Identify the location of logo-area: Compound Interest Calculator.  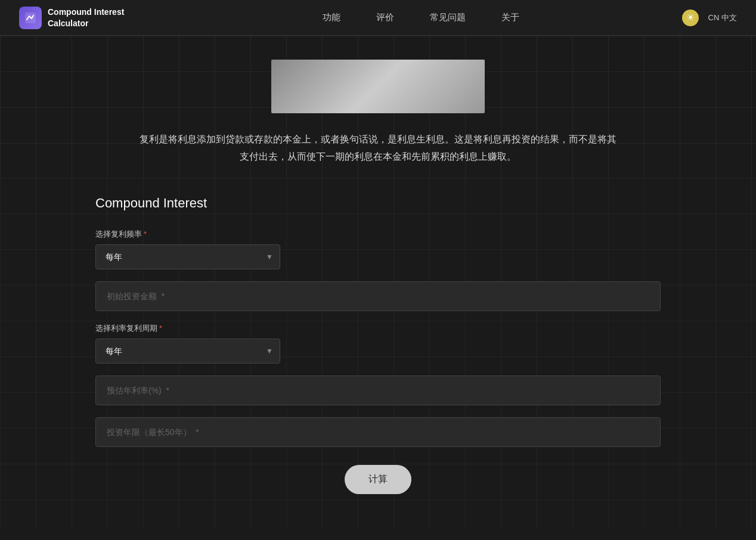
(72, 18).